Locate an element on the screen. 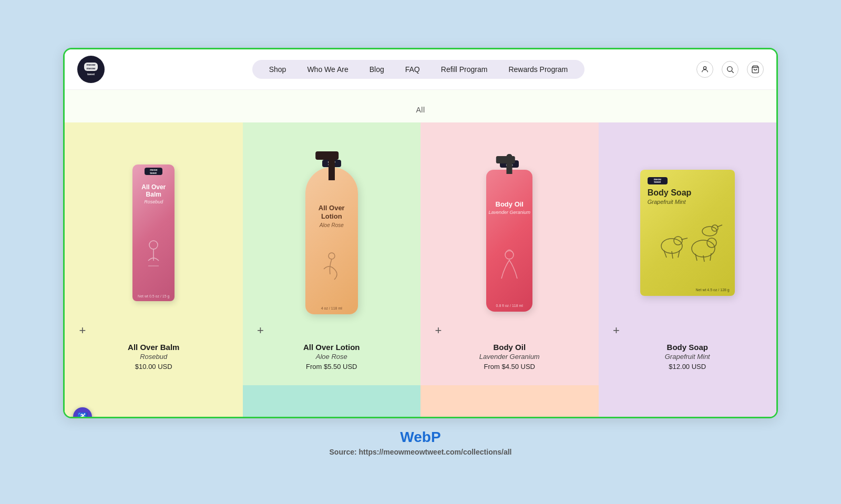 The height and width of the screenshot is (504, 841). product-image-oil: meowtweet Body Oil Lavender Geranium is located at coordinates (510, 232).